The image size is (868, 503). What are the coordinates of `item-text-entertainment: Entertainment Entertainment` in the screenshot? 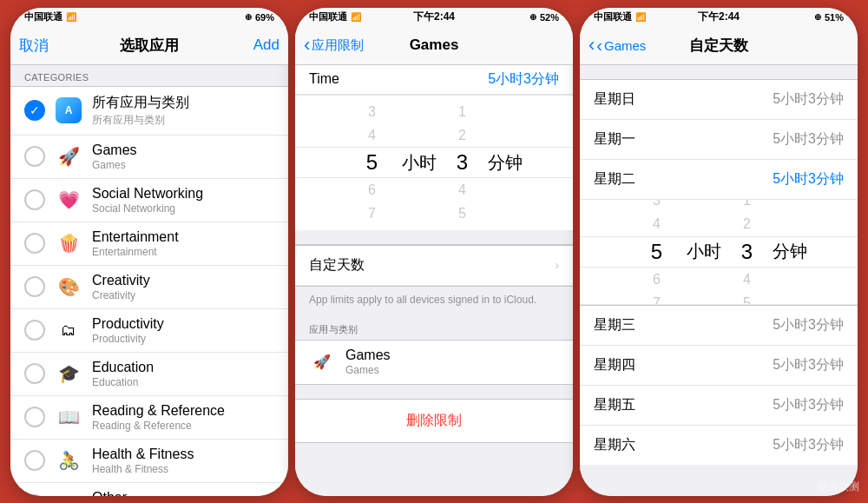 It's located at (185, 243).